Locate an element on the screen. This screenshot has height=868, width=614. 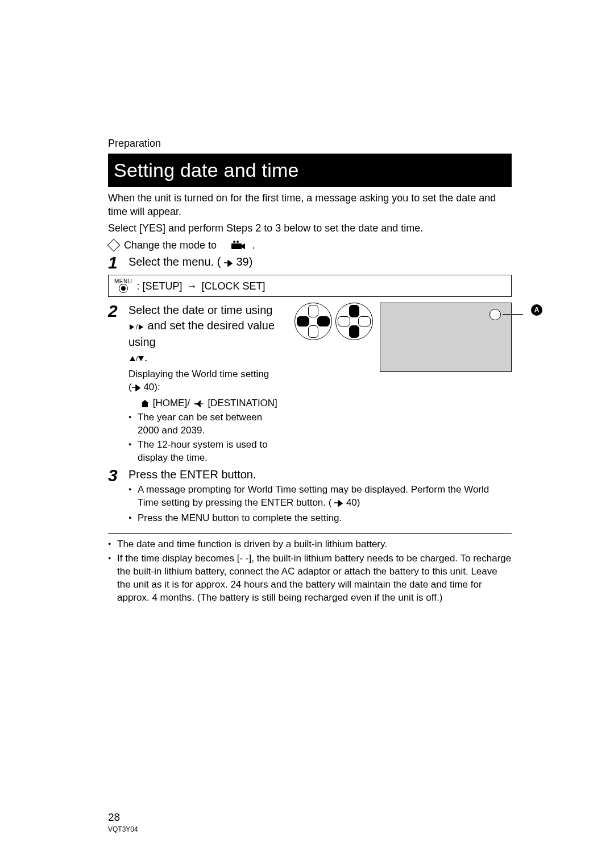
b1-a: A message prompting for World Time setti… is located at coordinates (313, 496).